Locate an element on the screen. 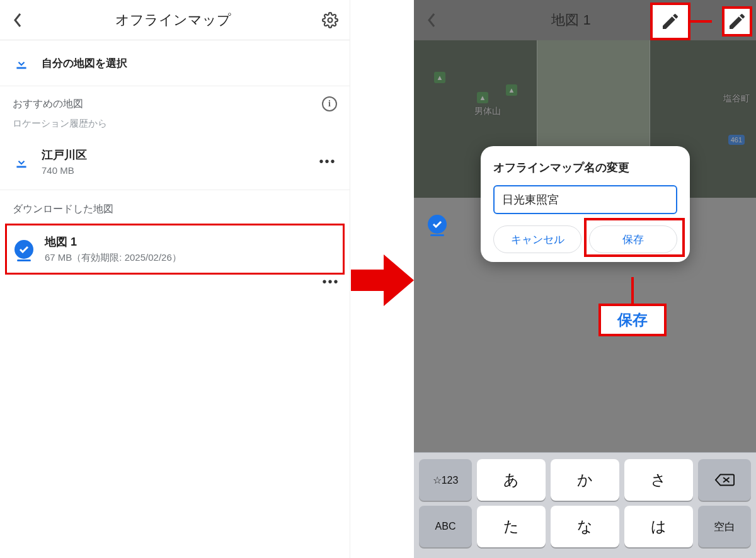 This screenshot has height=558, width=756. downloaded-item-detail: 67 MB（有効期限: 2025/02/26） is located at coordinates (190, 258).